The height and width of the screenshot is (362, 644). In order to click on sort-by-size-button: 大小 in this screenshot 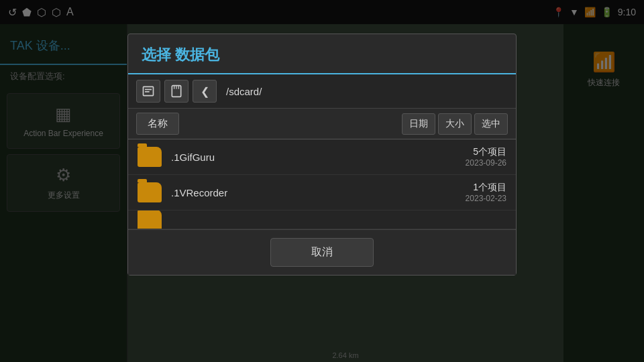, I will do `click(455, 124)`.